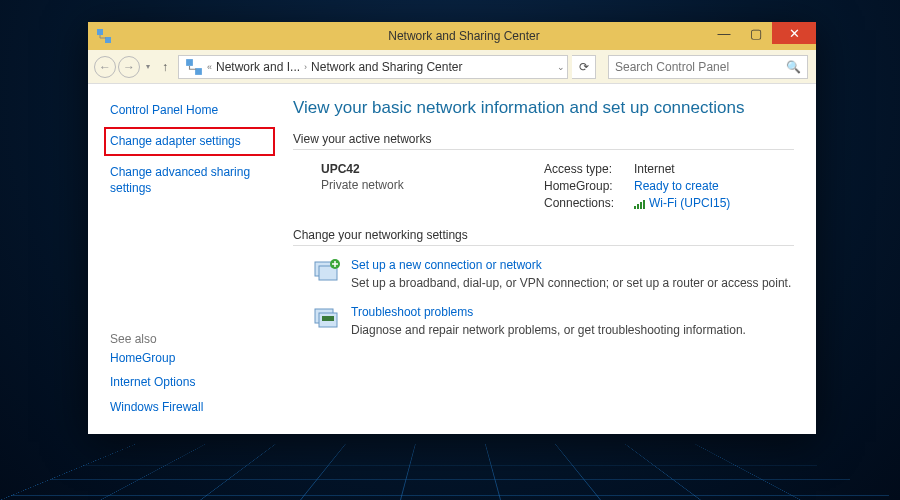  What do you see at coordinates (714, 203) in the screenshot?
I see `connection-link: Wi-Fi (UPCI15)` at bounding box center [714, 203].